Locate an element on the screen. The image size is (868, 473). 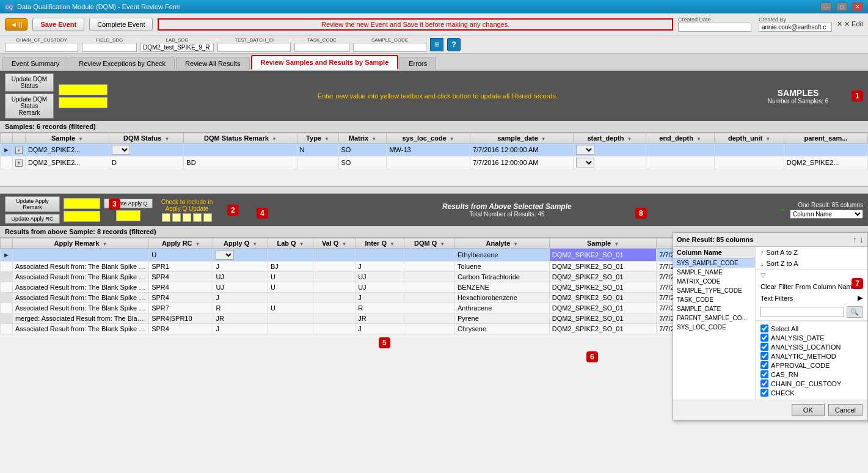
dqm-remark-cell is located at coordinates (241, 150).